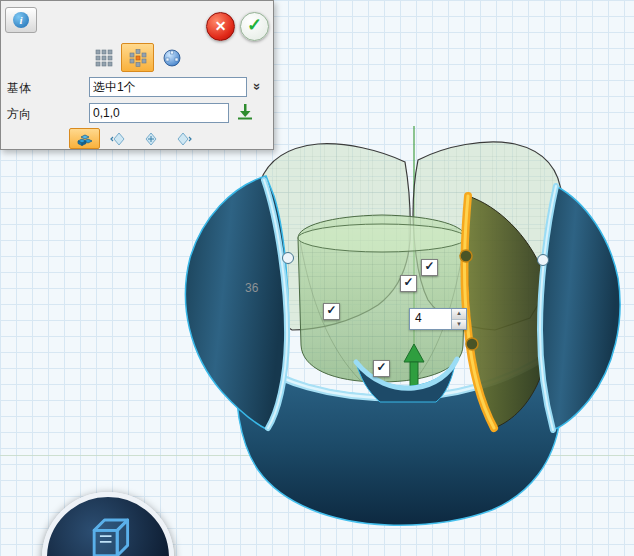  I want to click on sphere-pattern-icon, so click(172, 58).